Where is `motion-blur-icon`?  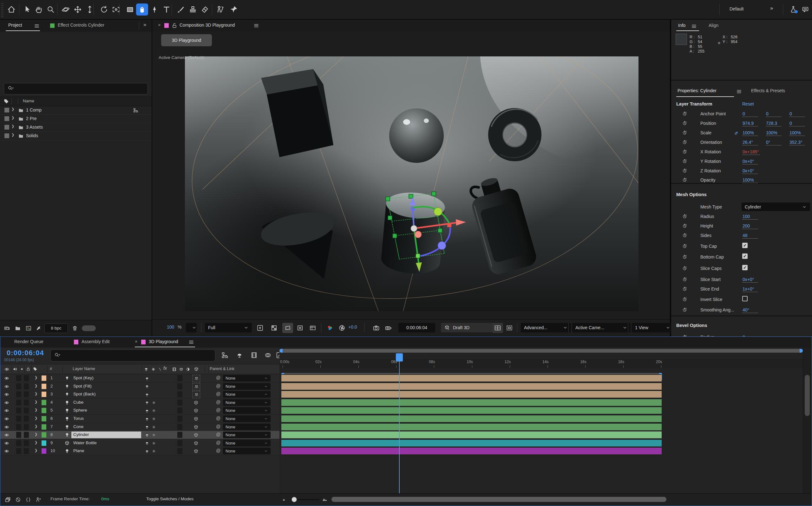 motion-blur-icon is located at coordinates (268, 355).